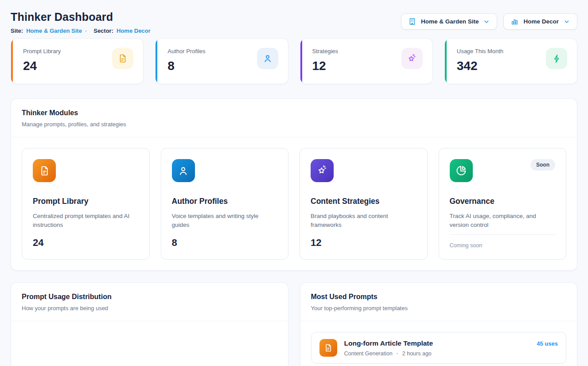 Image resolution: width=588 pixels, height=366 pixels. What do you see at coordinates (450, 21) in the screenshot?
I see `site-selector-label: Home & Garden Site` at bounding box center [450, 21].